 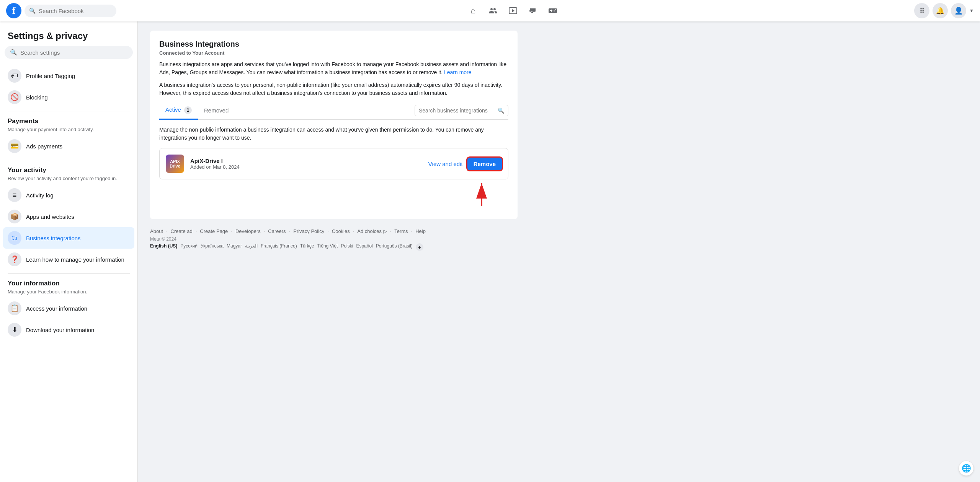 What do you see at coordinates (347, 247) in the screenshot?
I see `footer-lang-polish: Polski` at bounding box center [347, 247].